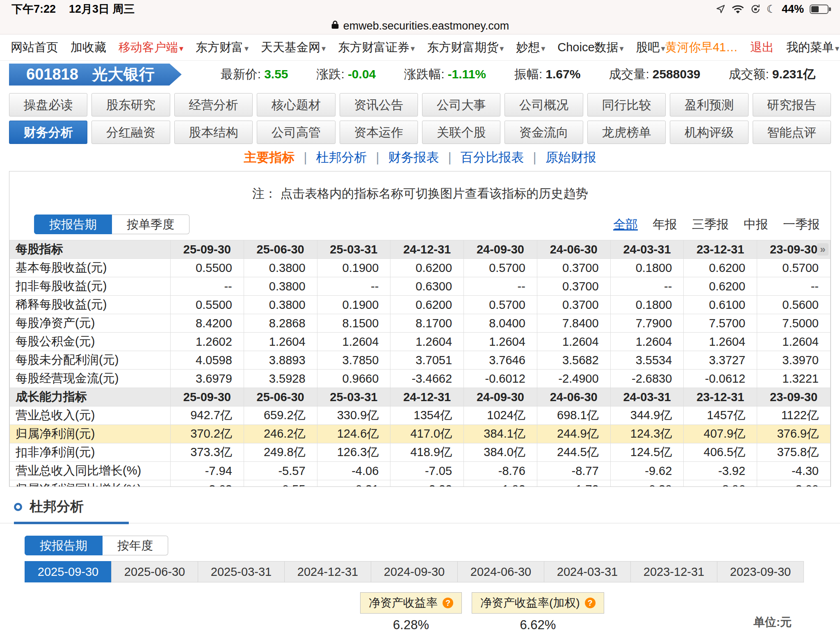 This screenshot has width=840, height=630. Describe the element at coordinates (420, 397) in the screenshot. I see `table-section-header-row: 成长能力指标25-09-3025-06-3025-03-3124-12-3124…` at that location.